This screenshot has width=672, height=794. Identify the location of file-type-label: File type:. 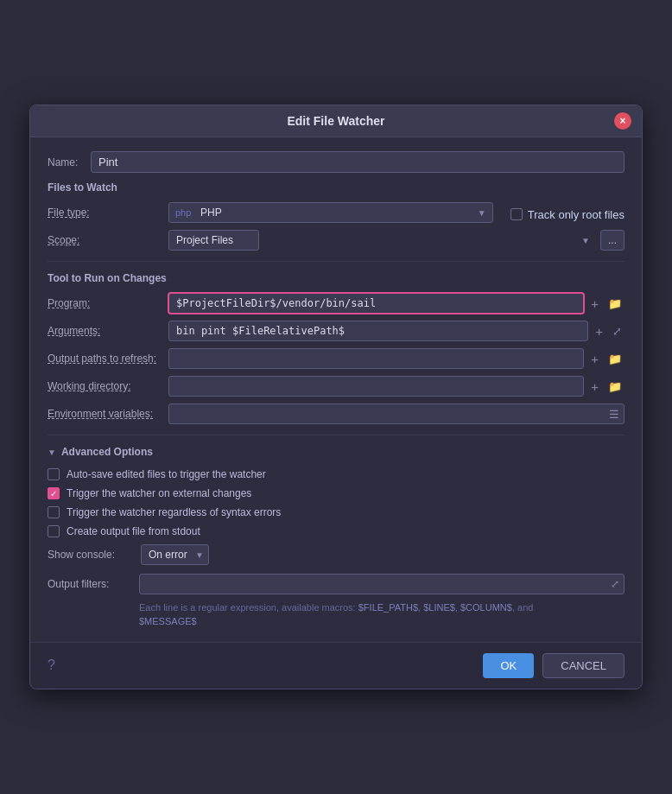
(108, 213).